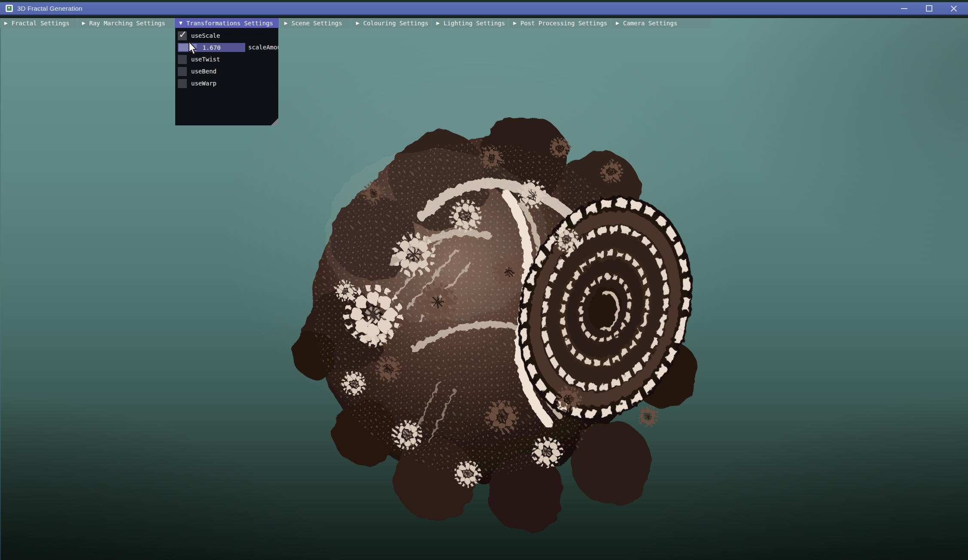 The width and height of the screenshot is (968, 560). What do you see at coordinates (661, 23) in the screenshot?
I see `menu-item-camera-settings: ▶ Camera Settings` at bounding box center [661, 23].